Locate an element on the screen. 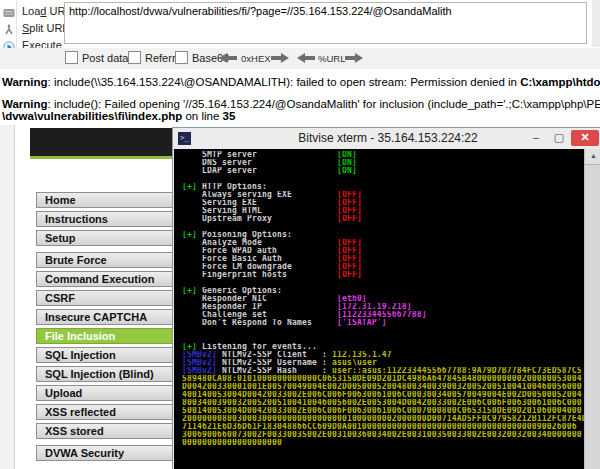  sidebar-item-upload: Upload is located at coordinates (106, 393).